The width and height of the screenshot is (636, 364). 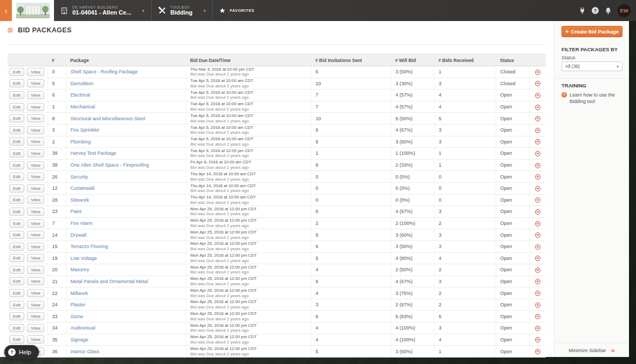 I want to click on package-link: Security, so click(x=80, y=177).